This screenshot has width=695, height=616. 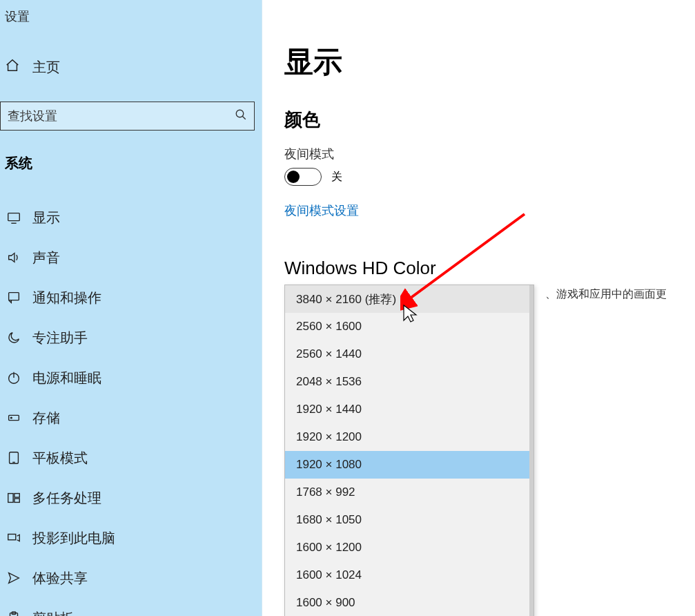 I want to click on sidebar-item-label: 多任务处理, so click(x=67, y=499).